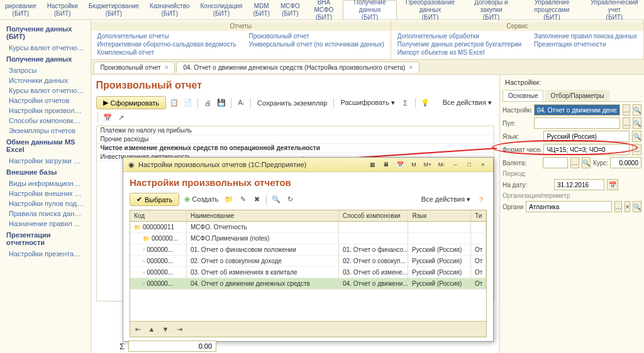  Describe the element at coordinates (63, 10) in the screenshot. I see `top-tab: Настройки(БИТ)` at that location.